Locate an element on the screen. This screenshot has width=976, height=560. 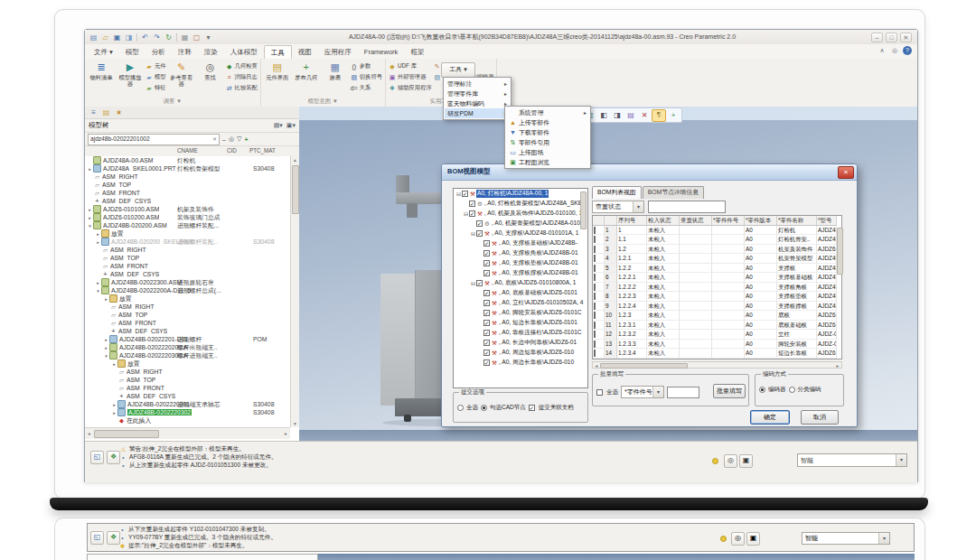
column-header: *零件版本 is located at coordinates (761, 220).